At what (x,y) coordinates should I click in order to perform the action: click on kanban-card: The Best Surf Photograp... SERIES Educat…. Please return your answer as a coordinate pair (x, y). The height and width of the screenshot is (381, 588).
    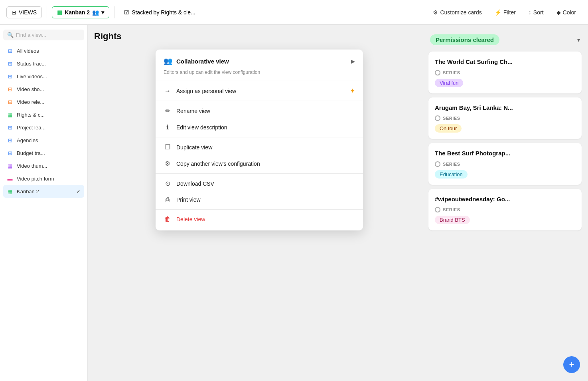
    Looking at the image, I should click on (505, 164).